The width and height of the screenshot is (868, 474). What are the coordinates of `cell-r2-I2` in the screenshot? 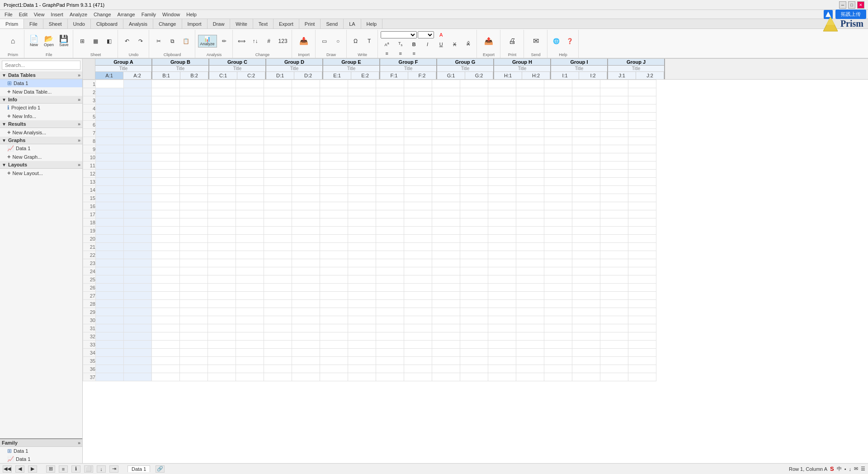 It's located at (586, 92).